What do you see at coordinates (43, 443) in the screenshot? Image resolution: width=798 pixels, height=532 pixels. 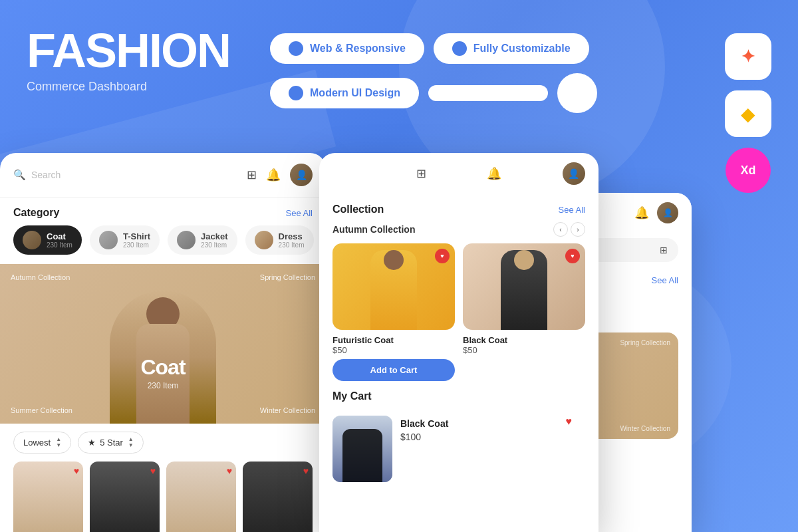 I see `sort-filter-pill: Lowest ▲ ▼` at bounding box center [43, 443].